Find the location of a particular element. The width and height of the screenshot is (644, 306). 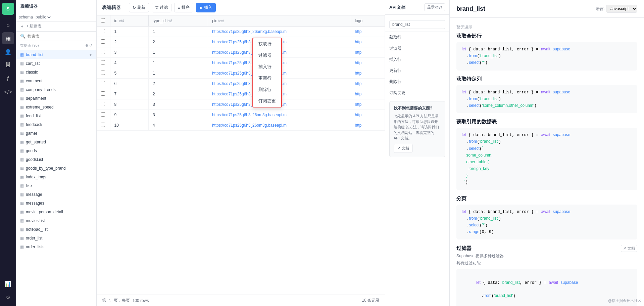

table-icon: ▦ is located at coordinates (8, 38).